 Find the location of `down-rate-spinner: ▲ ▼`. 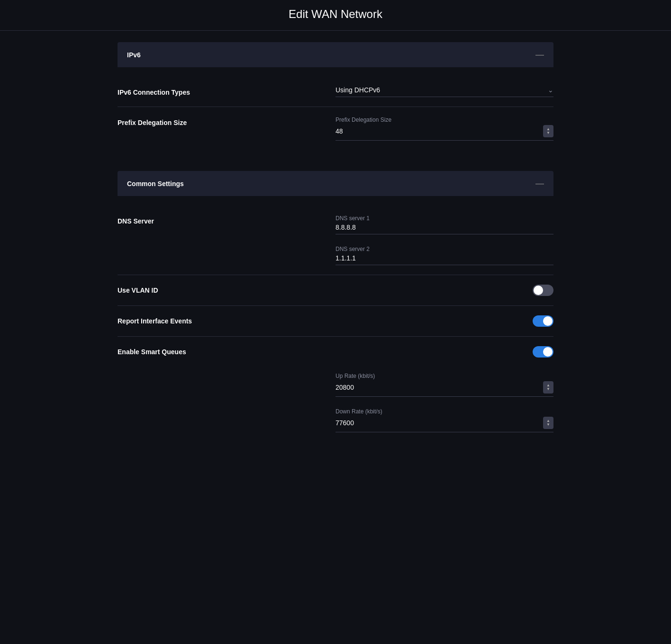

down-rate-spinner: ▲ ▼ is located at coordinates (548, 423).